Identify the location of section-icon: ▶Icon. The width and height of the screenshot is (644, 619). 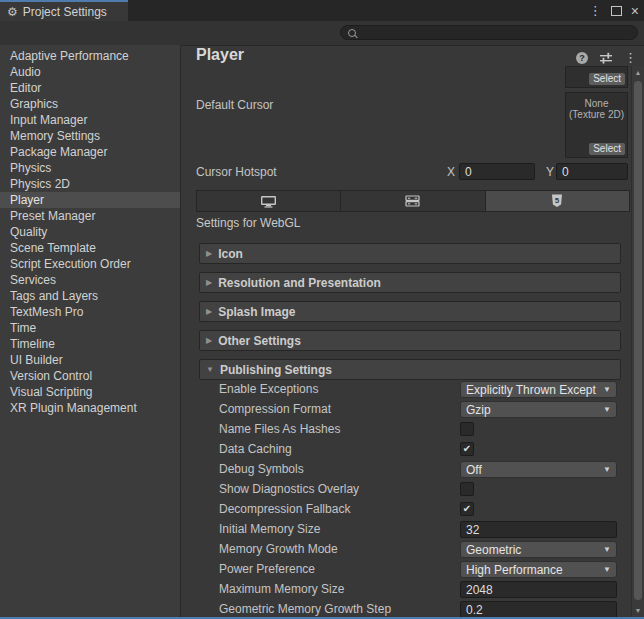
(410, 254).